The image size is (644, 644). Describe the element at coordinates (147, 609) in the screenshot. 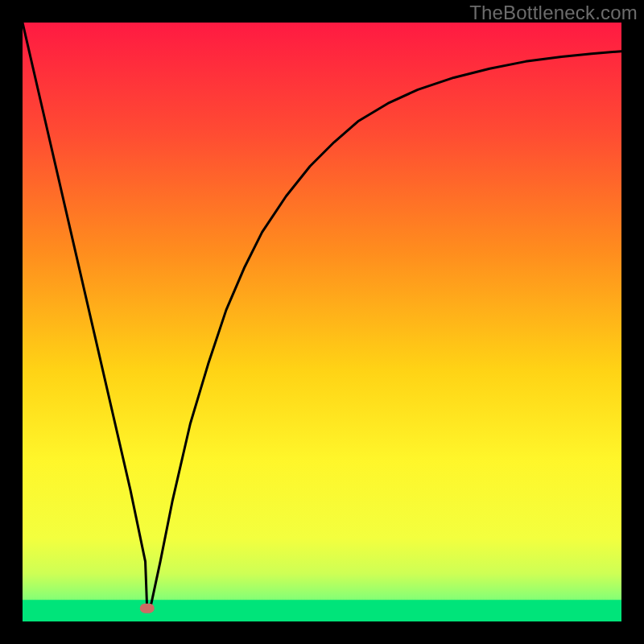

I see `optimal-point-marker` at that location.